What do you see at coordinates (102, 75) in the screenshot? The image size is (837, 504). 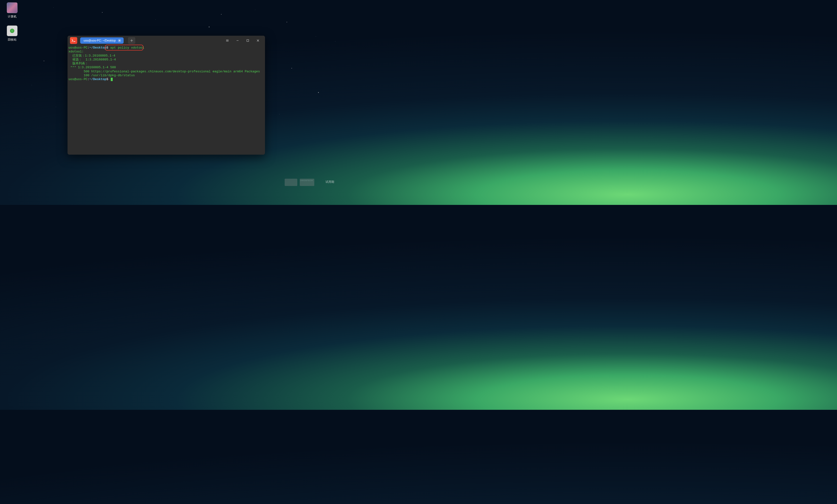 I see `output-line: 100 /usr/lib/dpkg-db/status` at bounding box center [102, 75].